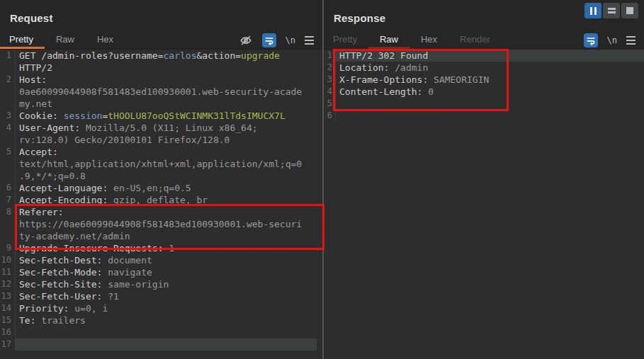 Image resolution: width=644 pixels, height=359 pixels. What do you see at coordinates (611, 11) in the screenshot?
I see `layout-rows-button` at bounding box center [611, 11].